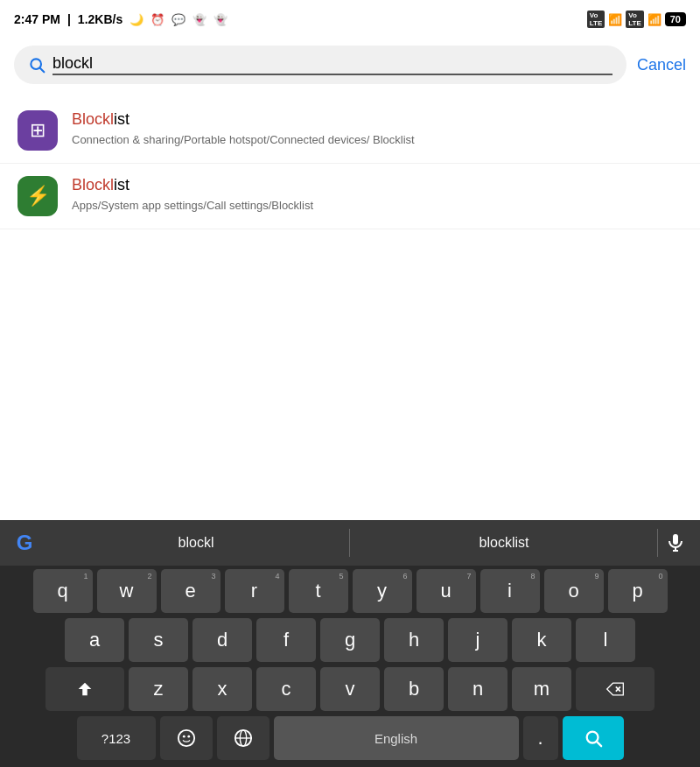 The width and height of the screenshot is (700, 767). I want to click on keyboard-row-1: 1q 2w 3e 4r 5t 6y 7u 8i 9o 0p, so click(350, 591).